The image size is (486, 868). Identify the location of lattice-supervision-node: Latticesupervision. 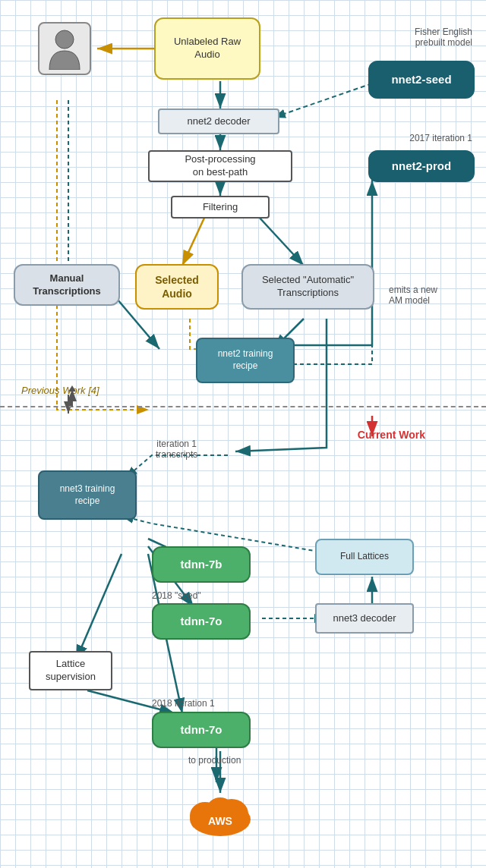
(71, 671).